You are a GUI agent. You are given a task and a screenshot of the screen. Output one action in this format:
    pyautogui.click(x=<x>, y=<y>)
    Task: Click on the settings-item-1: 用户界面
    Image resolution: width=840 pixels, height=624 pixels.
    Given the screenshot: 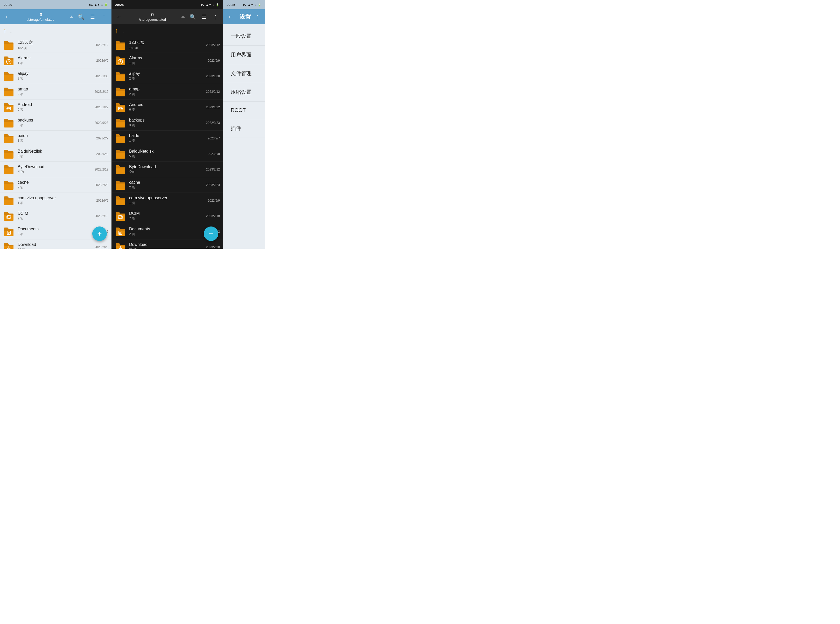 What is the action you would take?
    pyautogui.click(x=244, y=55)
    